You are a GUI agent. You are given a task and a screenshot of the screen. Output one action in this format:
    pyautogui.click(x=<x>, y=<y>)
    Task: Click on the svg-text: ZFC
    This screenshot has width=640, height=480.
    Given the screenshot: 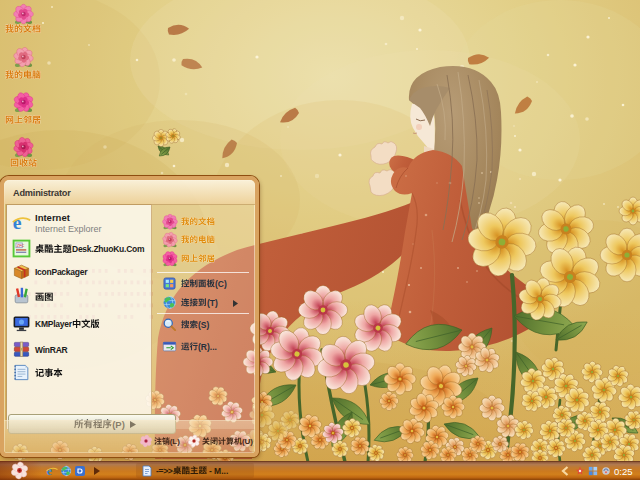 What is the action you would take?
    pyautogui.click(x=21, y=246)
    